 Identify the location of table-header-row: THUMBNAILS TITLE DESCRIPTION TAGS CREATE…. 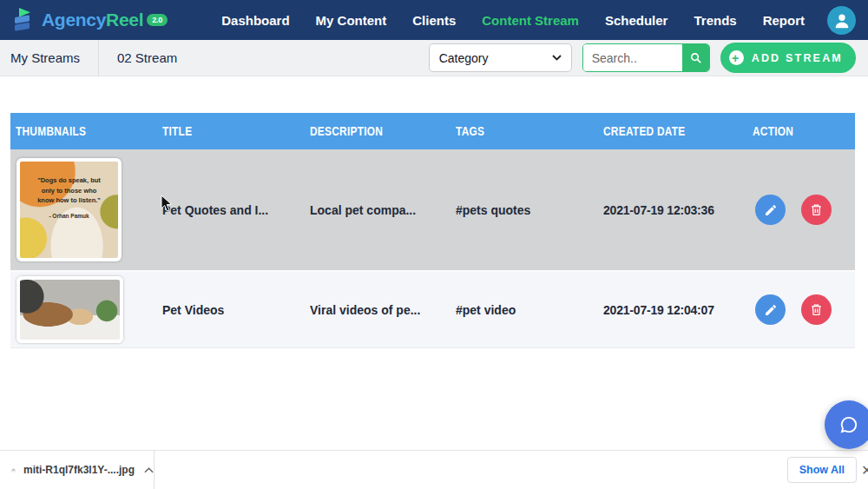
(432, 131).